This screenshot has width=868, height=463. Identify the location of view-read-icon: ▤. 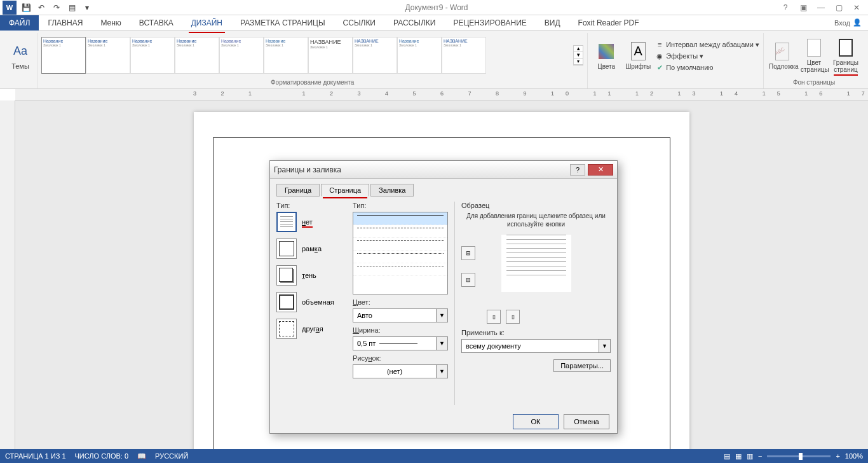
(727, 457).